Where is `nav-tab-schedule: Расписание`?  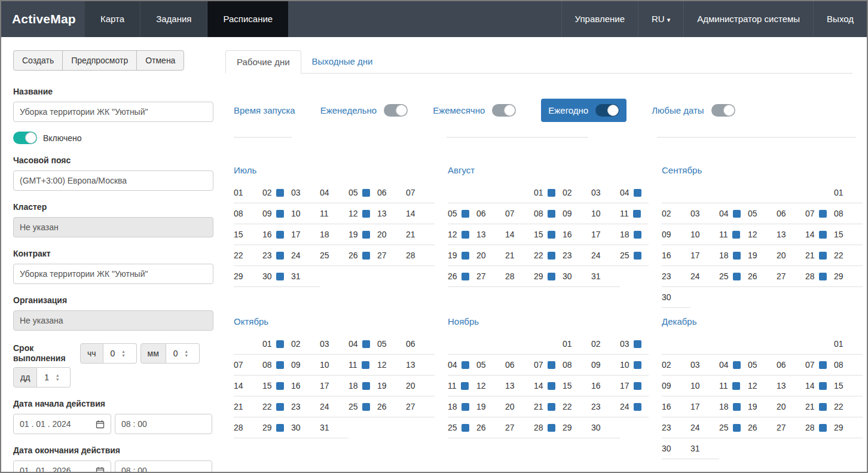 nav-tab-schedule: Расписание is located at coordinates (247, 19).